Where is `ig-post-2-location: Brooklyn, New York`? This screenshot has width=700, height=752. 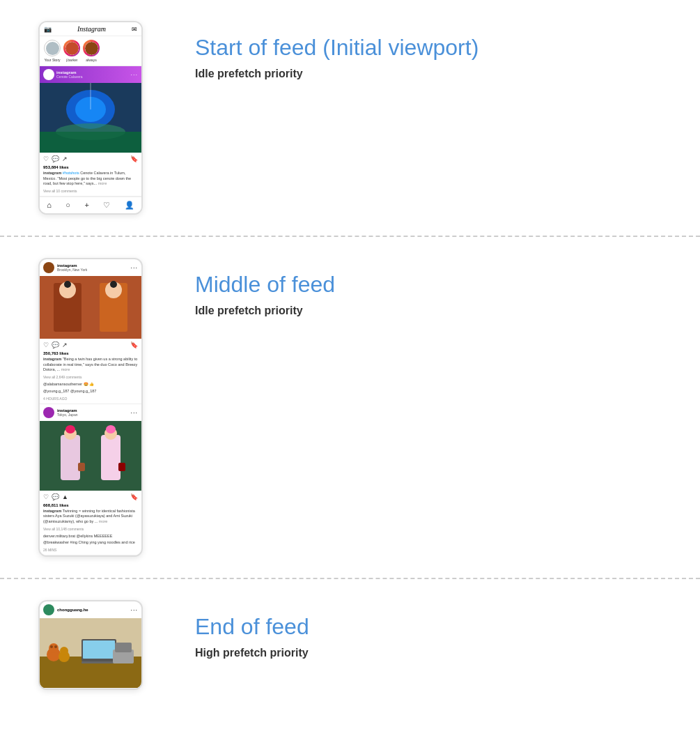
ig-post-2-location: Brooklyn, New York is located at coordinates (92, 270).